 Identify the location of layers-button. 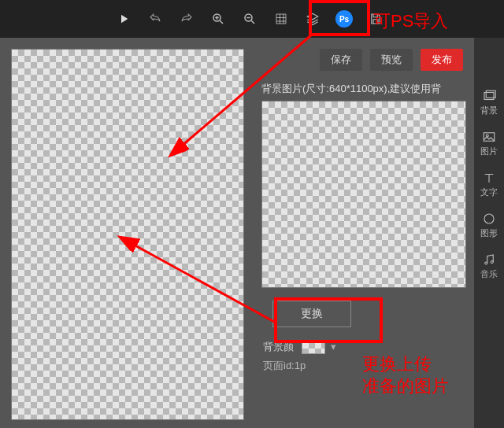
(313, 19).